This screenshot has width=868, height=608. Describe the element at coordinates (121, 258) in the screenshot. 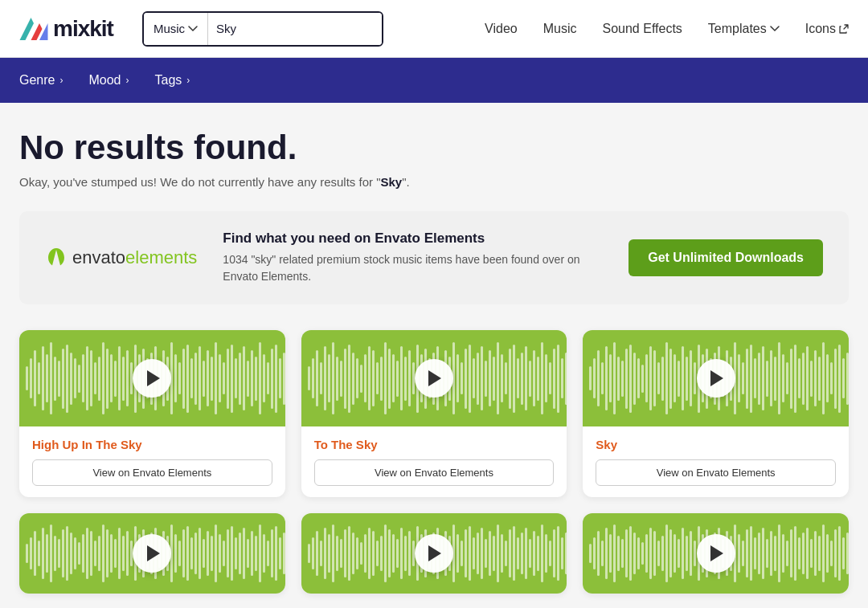

I see `envato-logo: envatoelements` at that location.